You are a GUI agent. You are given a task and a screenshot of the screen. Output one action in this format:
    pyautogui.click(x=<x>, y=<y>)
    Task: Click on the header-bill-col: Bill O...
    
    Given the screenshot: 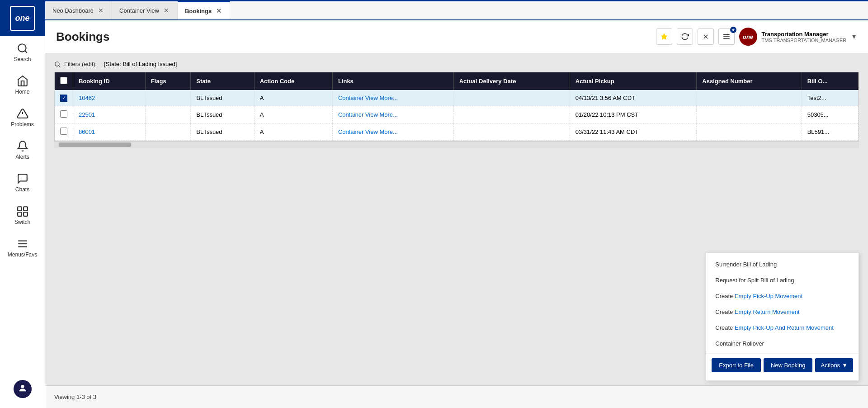 What is the action you would take?
    pyautogui.click(x=830, y=81)
    